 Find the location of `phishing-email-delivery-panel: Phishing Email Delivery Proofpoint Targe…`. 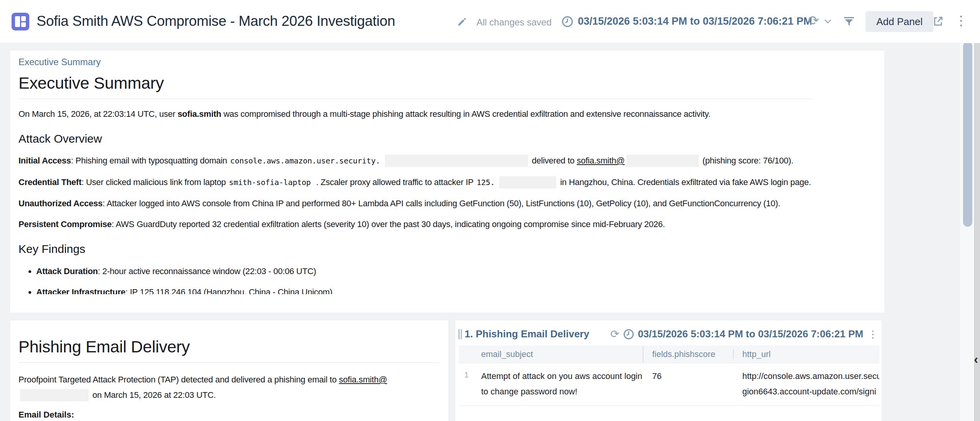

phishing-email-delivery-panel: Phishing Email Delivery Proofpoint Targe… is located at coordinates (229, 370).